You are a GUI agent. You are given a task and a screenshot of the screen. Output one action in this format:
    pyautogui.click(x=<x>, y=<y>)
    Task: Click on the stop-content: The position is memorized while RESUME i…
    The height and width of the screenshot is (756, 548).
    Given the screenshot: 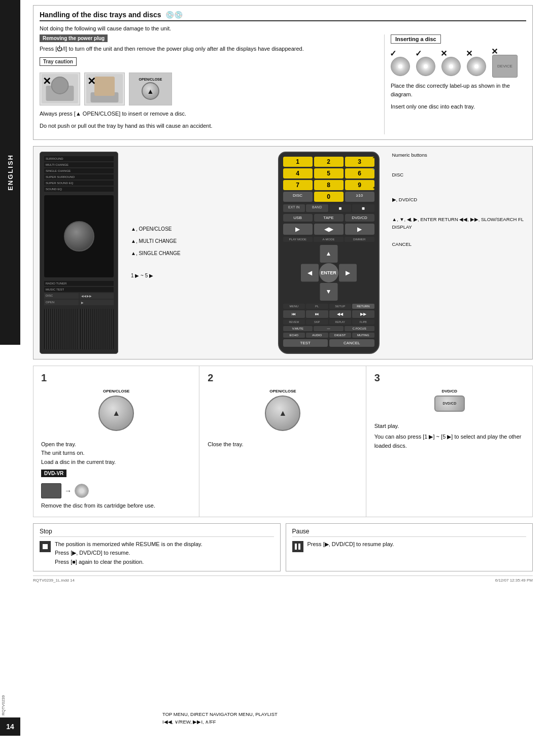 What is the action you would take?
    pyautogui.click(x=157, y=554)
    